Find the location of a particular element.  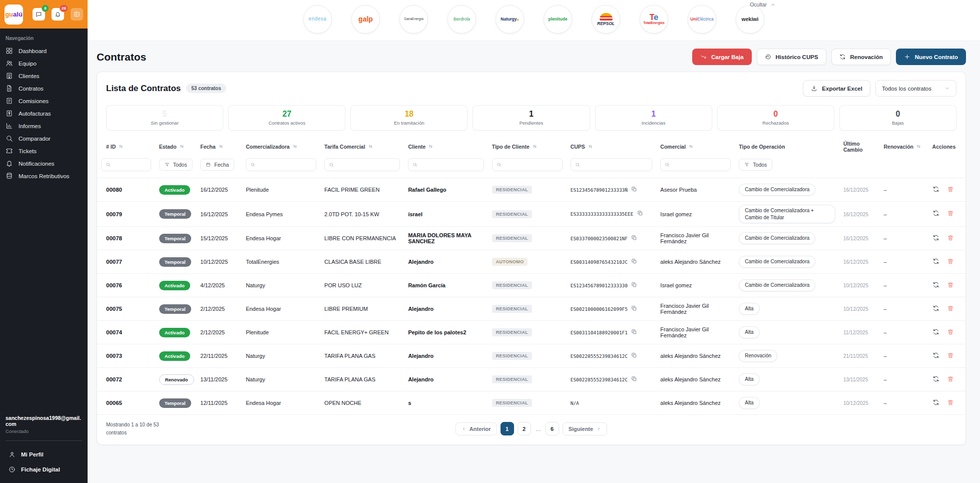

chat-button: 8 is located at coordinates (39, 14).